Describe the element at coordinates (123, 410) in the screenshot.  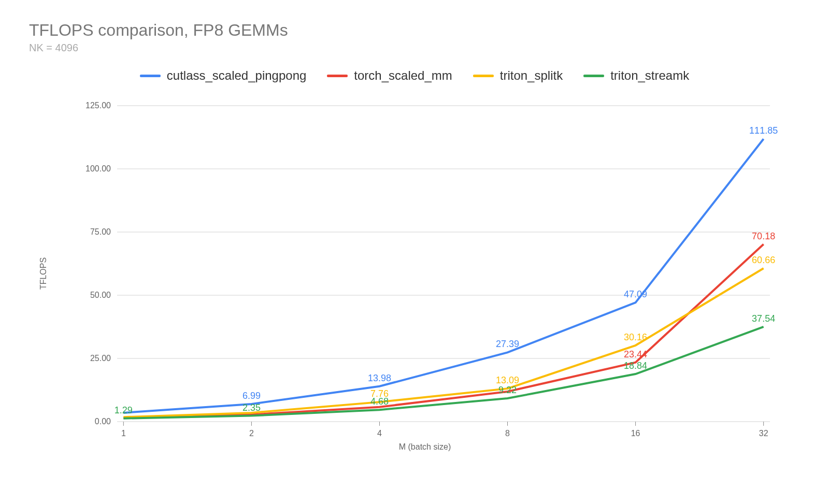
I see `data-label: 1.29` at that location.